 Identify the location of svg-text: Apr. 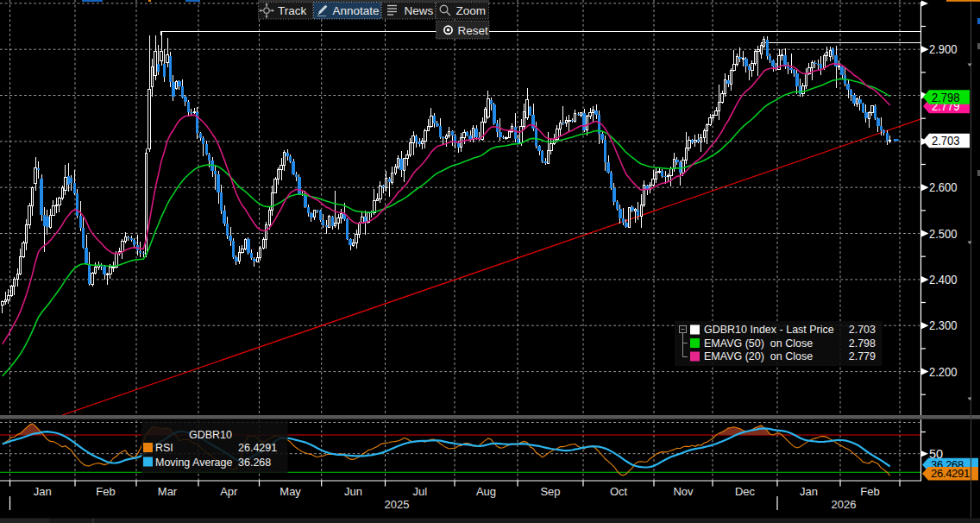
(229, 492).